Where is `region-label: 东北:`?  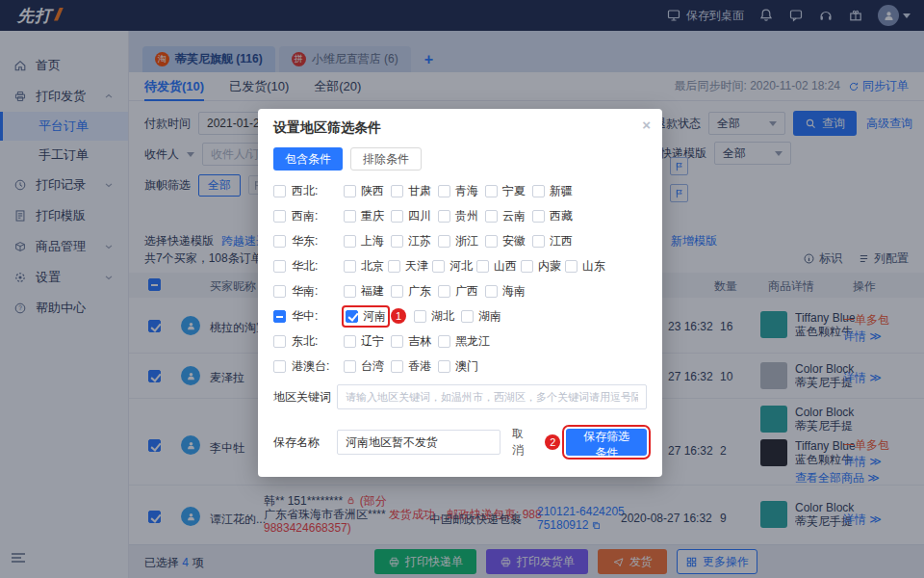 region-label: 东北: is located at coordinates (318, 341).